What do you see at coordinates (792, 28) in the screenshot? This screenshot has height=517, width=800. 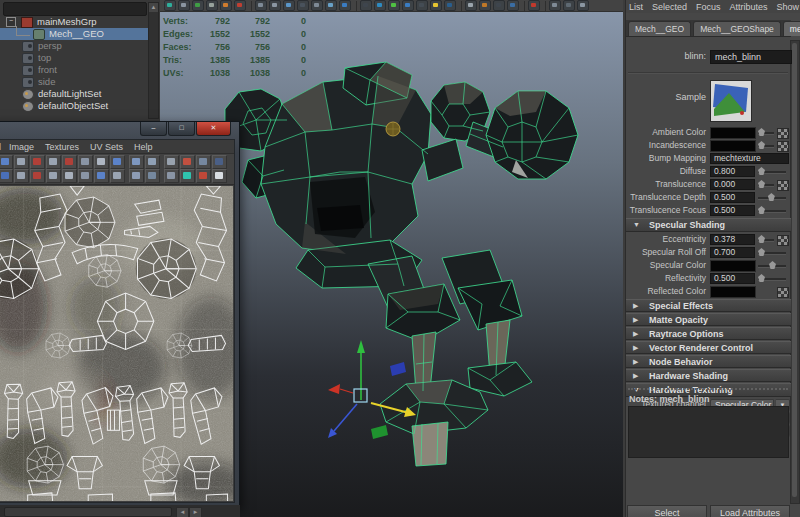 I see `tab-mech-blinn: mech_blinn` at bounding box center [792, 28].